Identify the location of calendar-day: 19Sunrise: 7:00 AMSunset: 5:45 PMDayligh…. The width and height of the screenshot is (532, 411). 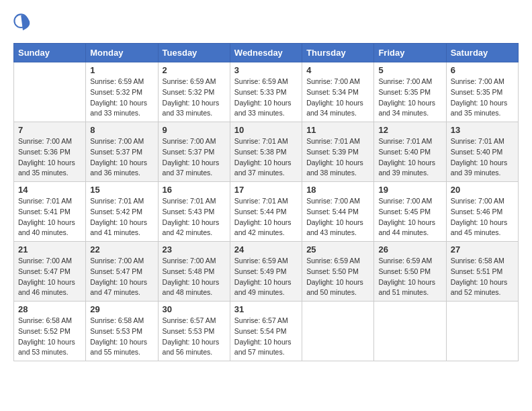
(410, 212).